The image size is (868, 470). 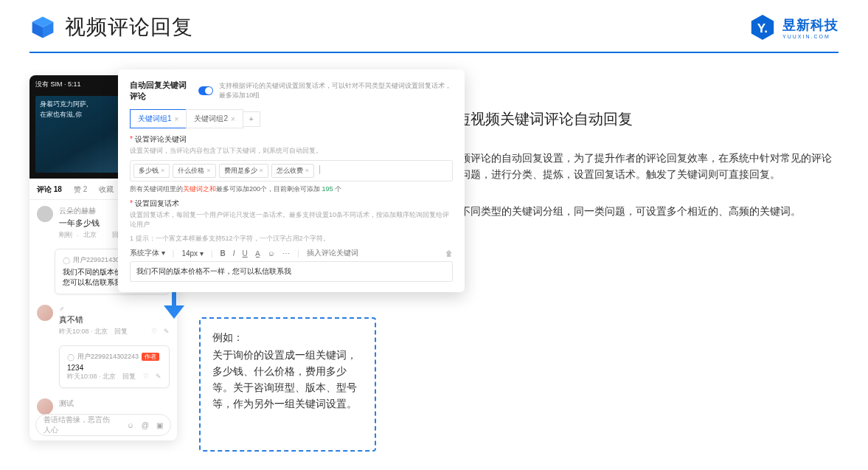 What do you see at coordinates (544, 120) in the screenshot?
I see `section-title: 短视频关键词评论自动回复` at bounding box center [544, 120].